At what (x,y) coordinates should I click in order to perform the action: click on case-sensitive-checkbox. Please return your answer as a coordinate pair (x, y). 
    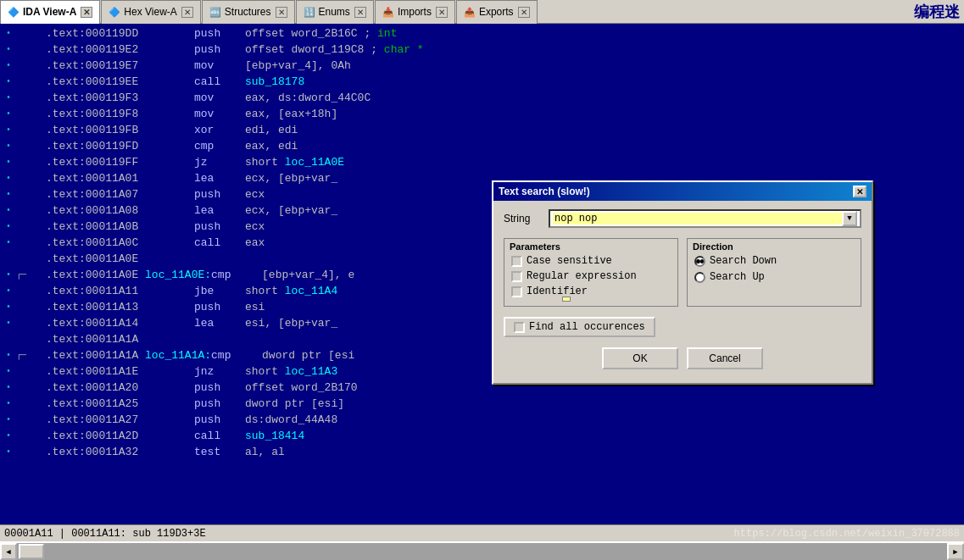
    Looking at the image, I should click on (517, 261).